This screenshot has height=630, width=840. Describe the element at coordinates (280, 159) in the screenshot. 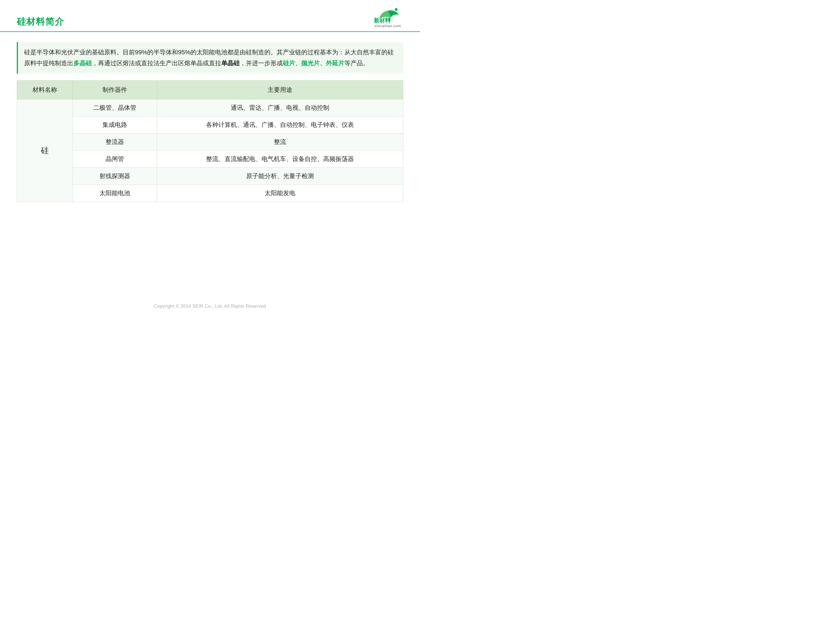

I see `use-thyristor: 整流、直流输配电、电气机车、设备自控、高频振荡器` at that location.